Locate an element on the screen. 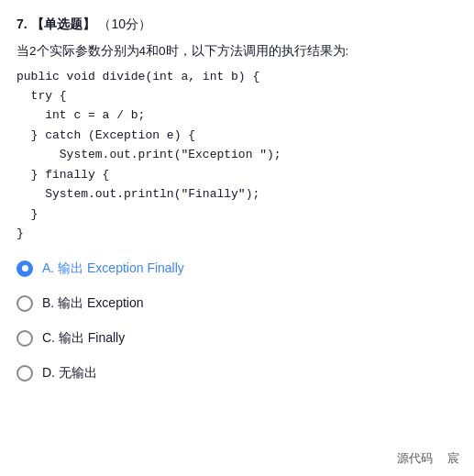 The image size is (474, 476). radio-c is located at coordinates (25, 338).